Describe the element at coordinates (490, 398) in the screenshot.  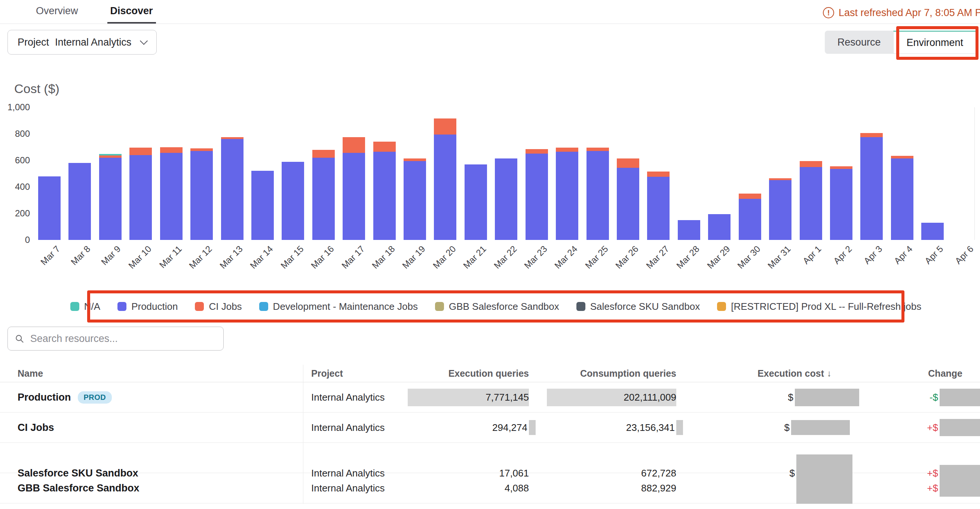
I see `table-row: Production PROD Internal Analytics 7,771…` at that location.